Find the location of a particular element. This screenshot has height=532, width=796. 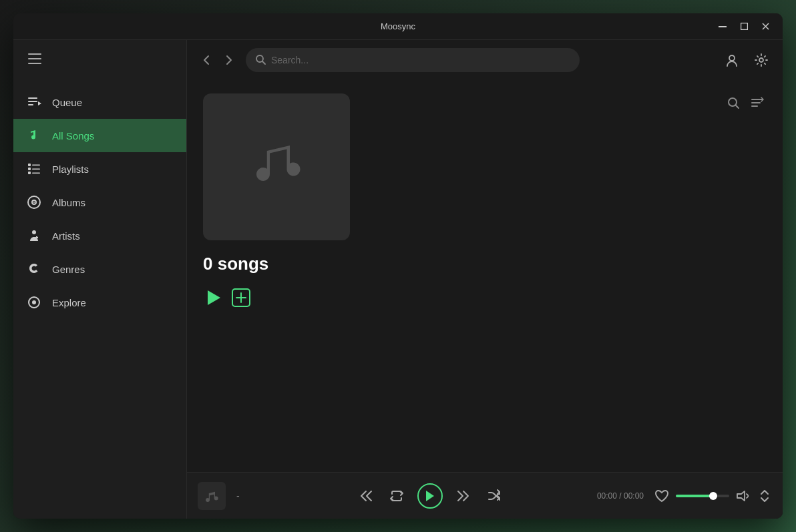

content-toolbar is located at coordinates (745, 104).